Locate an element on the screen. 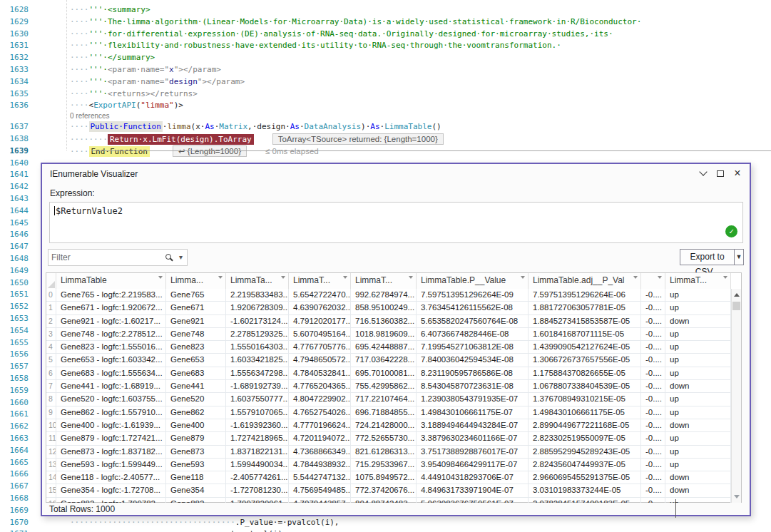 The image size is (771, 532). dialog-titlebar: IEnumerable Visualizer × is located at coordinates (396, 173).